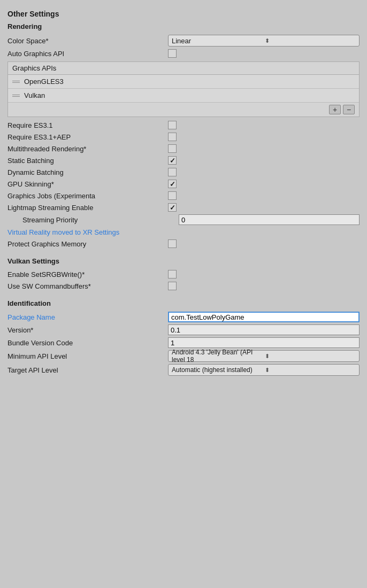 This screenshot has width=367, height=588. Describe the element at coordinates (184, 160) in the screenshot. I see `static-batching-row: Static Batching` at that location.